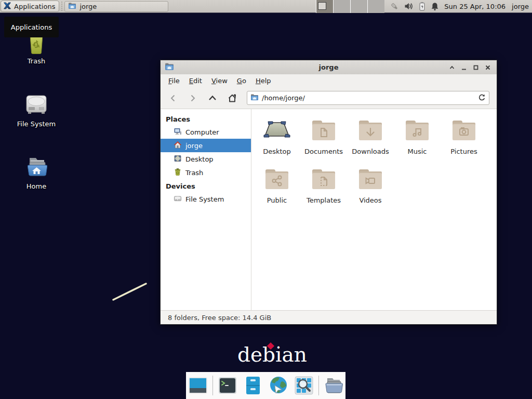  Describe the element at coordinates (206, 172) in the screenshot. I see `sidebar-item-trash: Trash` at that location.